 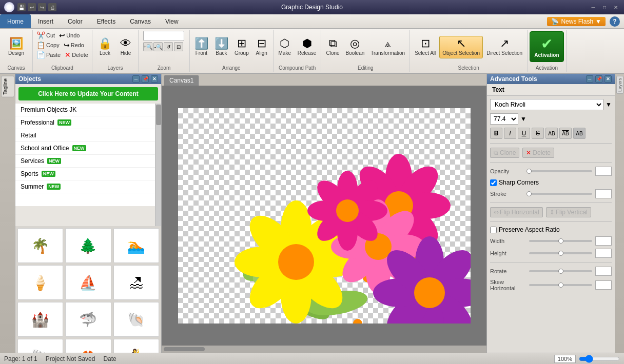 I want to click on thumbnail-8: 🦈, so click(x=88, y=319).